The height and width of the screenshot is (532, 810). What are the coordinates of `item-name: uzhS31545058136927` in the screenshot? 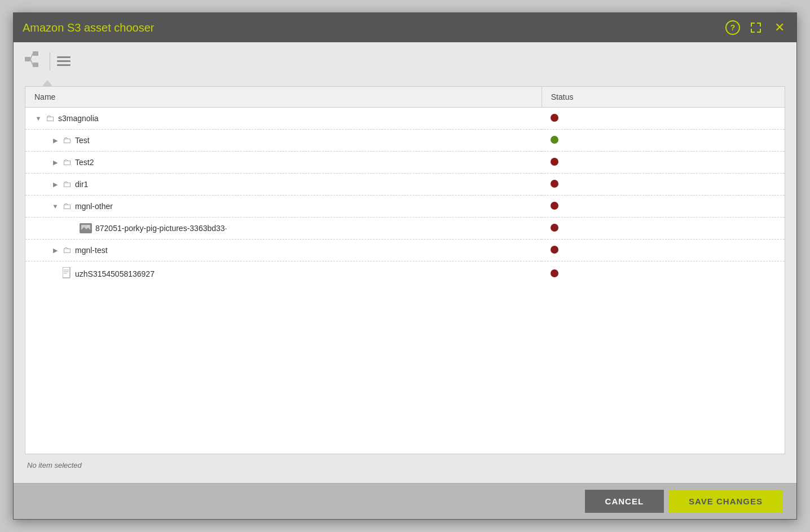 It's located at (115, 274).